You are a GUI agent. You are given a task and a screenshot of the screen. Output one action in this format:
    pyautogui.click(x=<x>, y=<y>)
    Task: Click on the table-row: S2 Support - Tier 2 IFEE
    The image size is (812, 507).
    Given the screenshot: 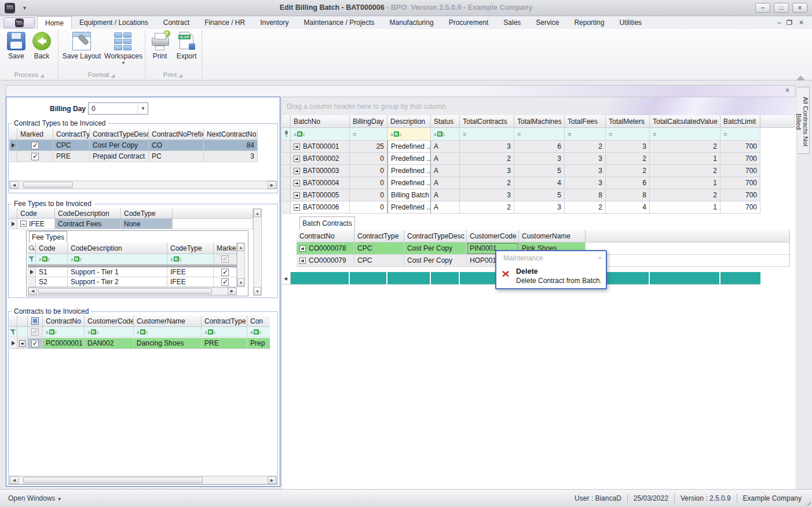 What is the action you would take?
    pyautogui.click(x=132, y=282)
    